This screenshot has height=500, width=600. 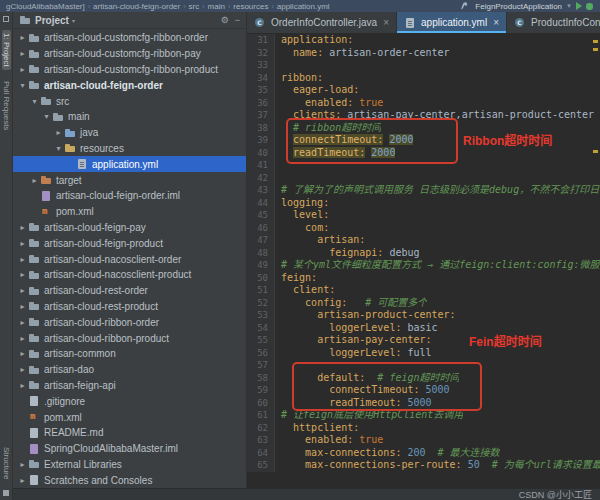 I want to click on line-number: 31, so click(x=261, y=40).